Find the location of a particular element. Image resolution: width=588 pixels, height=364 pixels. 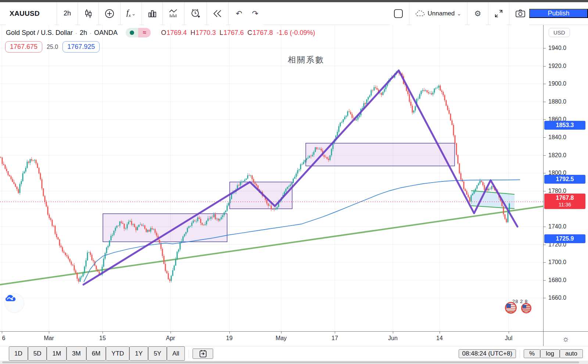

range-button-1m: 1M is located at coordinates (57, 353).